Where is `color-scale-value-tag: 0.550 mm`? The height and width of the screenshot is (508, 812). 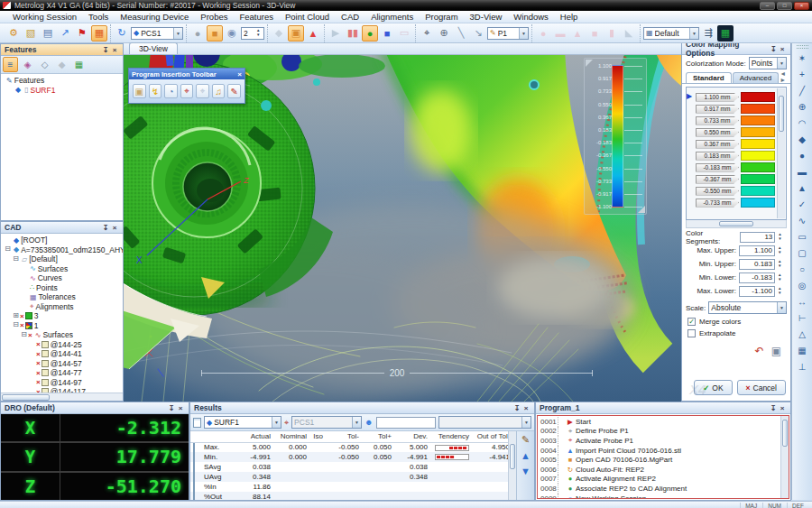
color-scale-value-tag: 0.550 mm is located at coordinates (717, 133).